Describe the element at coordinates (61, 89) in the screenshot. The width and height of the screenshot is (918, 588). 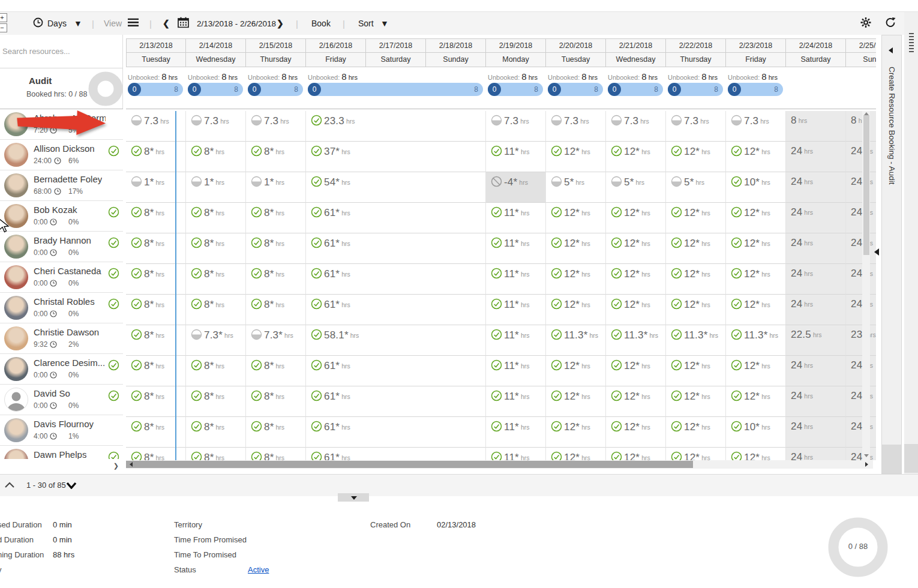
I see `requirement-group-row: Audit Booked hrs: 0 / 88` at that location.